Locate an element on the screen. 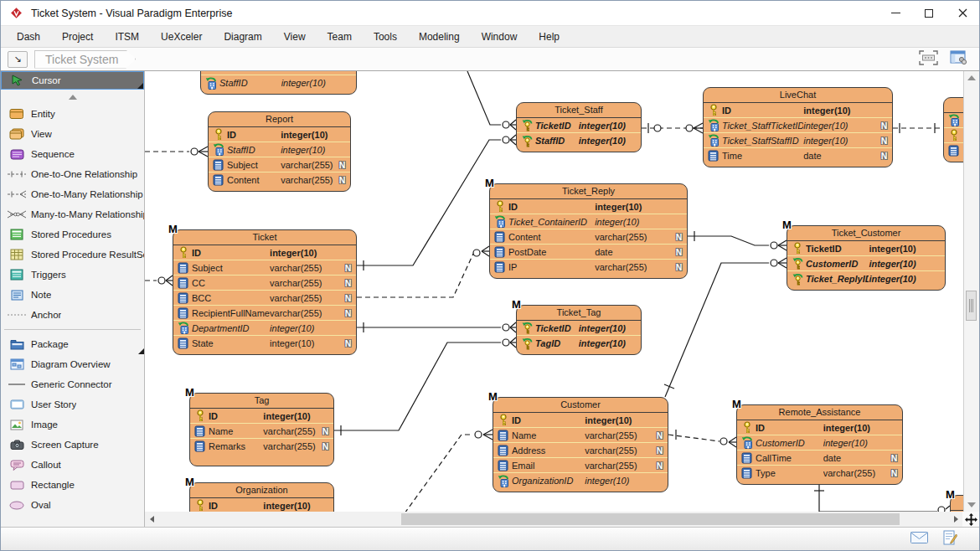 The image size is (980, 551). menu-dash: Dash is located at coordinates (28, 37).